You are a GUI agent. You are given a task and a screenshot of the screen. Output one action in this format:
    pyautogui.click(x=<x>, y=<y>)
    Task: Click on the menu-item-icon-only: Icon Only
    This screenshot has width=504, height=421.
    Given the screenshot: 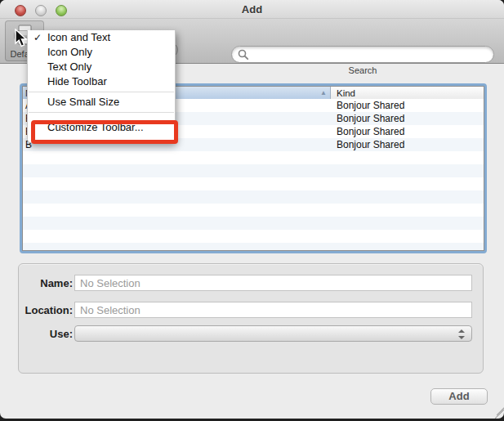 What is the action you would take?
    pyautogui.click(x=101, y=52)
    